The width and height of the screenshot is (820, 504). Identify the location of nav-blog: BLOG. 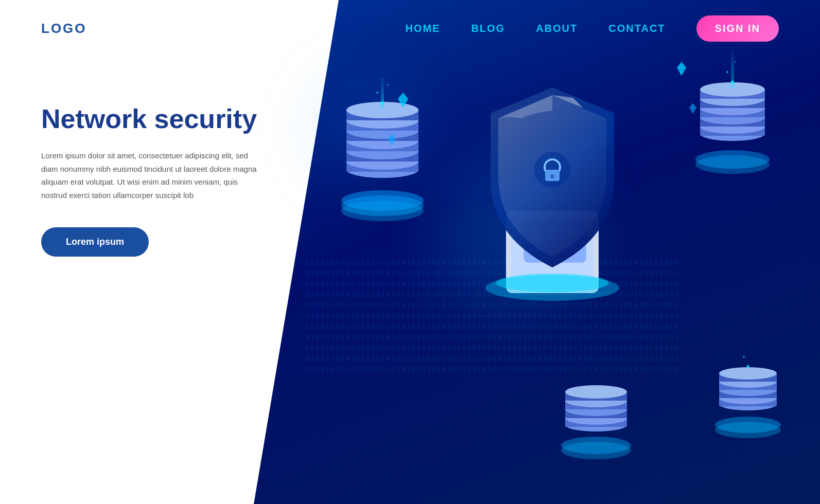
(488, 29).